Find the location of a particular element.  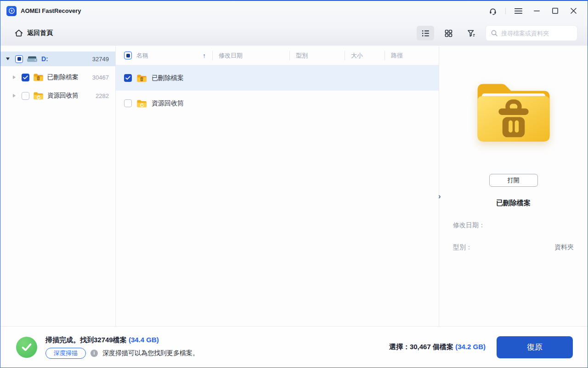

deep-scan-hint: 深度掃描可以為您找到更多檔案。 is located at coordinates (151, 353).